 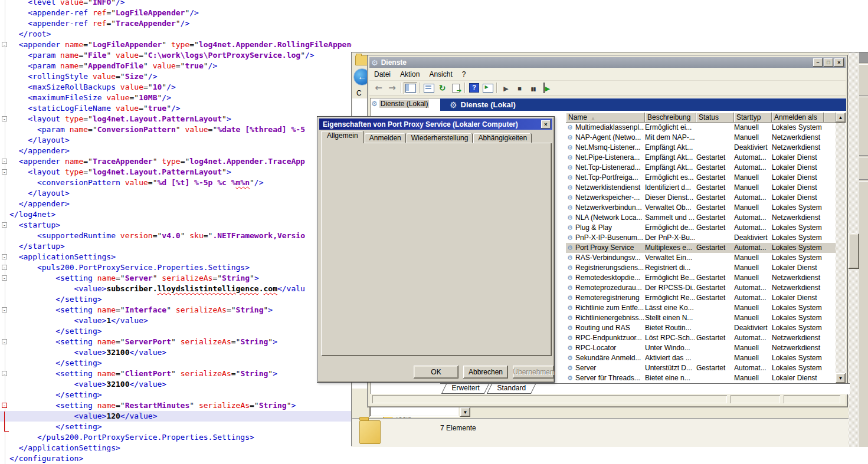 What do you see at coordinates (818, 62) in the screenshot?
I see `minimize-button: –` at bounding box center [818, 62].